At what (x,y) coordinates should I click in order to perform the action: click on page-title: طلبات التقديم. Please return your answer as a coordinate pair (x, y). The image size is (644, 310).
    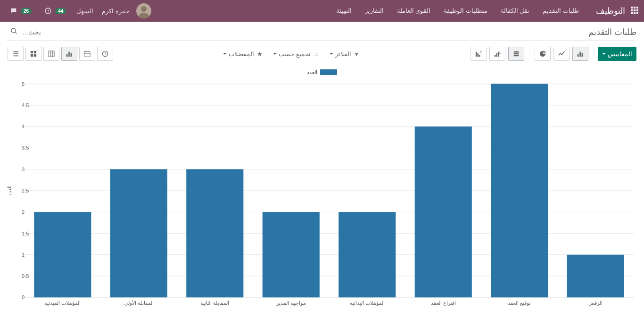
    Looking at the image, I should click on (612, 32).